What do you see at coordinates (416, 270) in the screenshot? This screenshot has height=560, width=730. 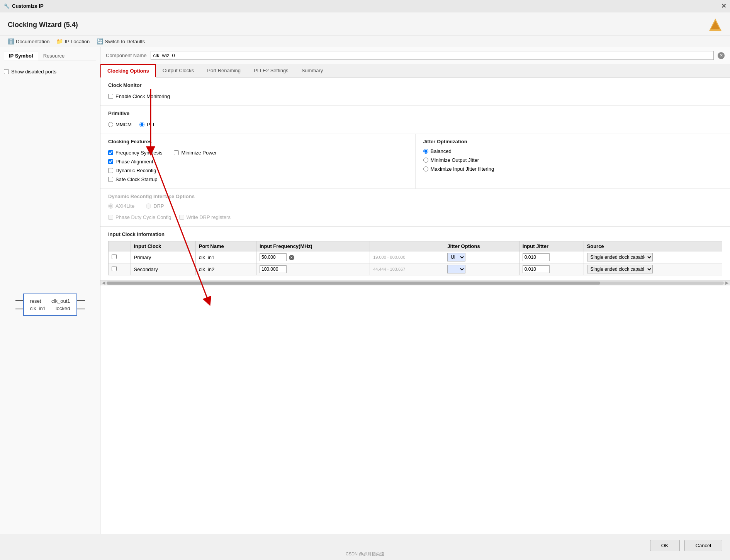 I see `table-row: Secondary clk_in2 44.444 - 103.667 UI` at bounding box center [416, 270].